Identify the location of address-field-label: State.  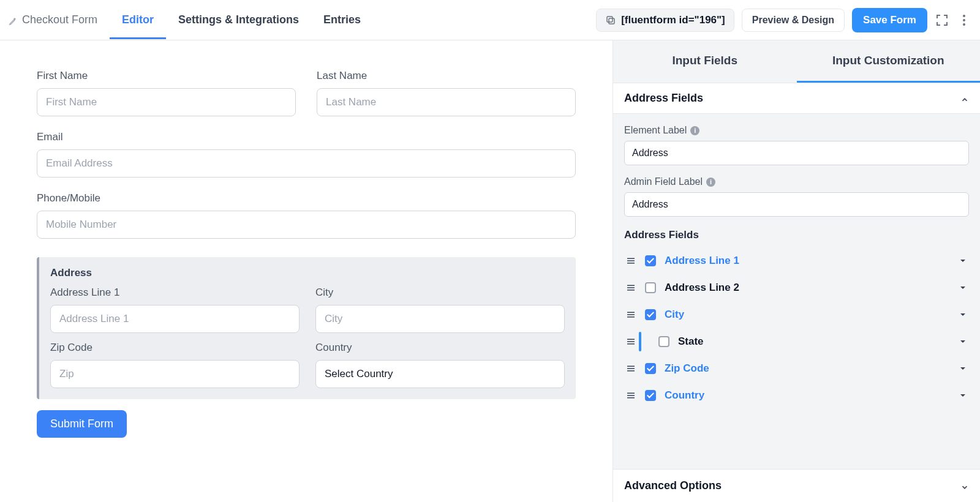
(813, 342).